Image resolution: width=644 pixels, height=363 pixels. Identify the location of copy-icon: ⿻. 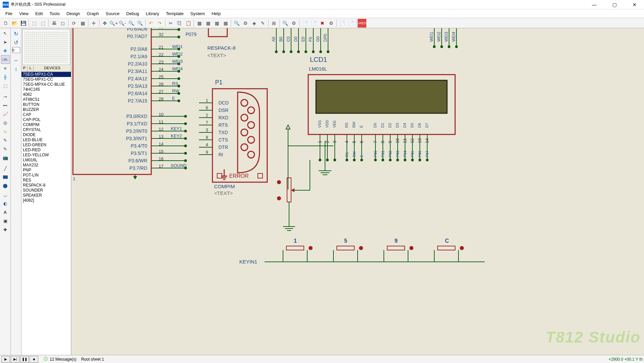
(179, 23).